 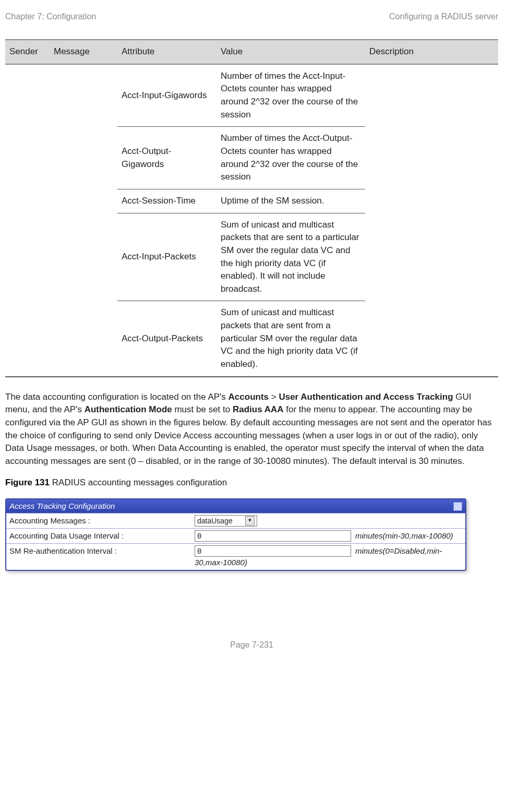 What do you see at coordinates (258, 409) in the screenshot?
I see `para-bold: Radius AAA` at bounding box center [258, 409].